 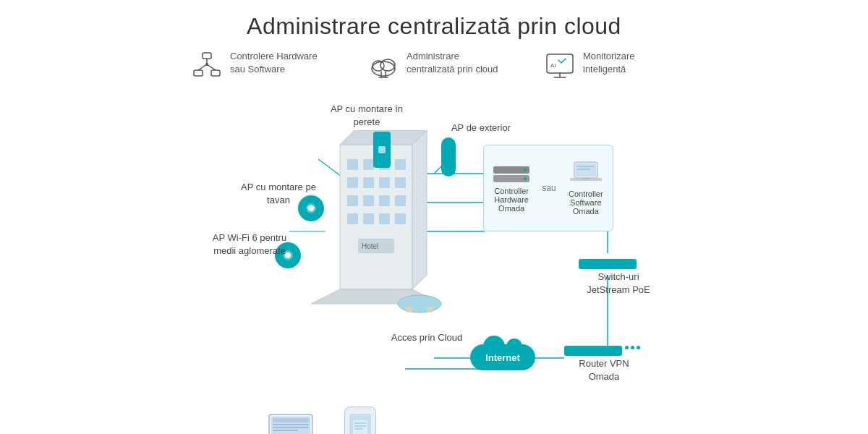 I want to click on router-device, so click(x=593, y=351).